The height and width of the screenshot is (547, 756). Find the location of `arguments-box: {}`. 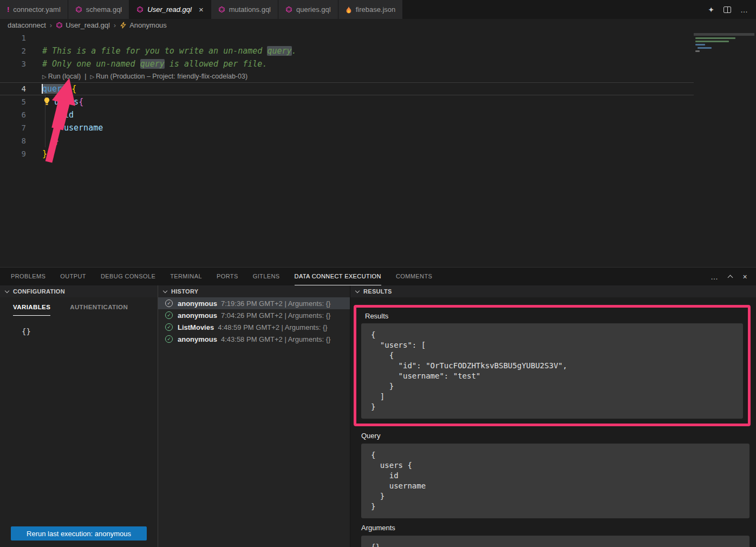

arguments-box: {} is located at coordinates (556, 542).